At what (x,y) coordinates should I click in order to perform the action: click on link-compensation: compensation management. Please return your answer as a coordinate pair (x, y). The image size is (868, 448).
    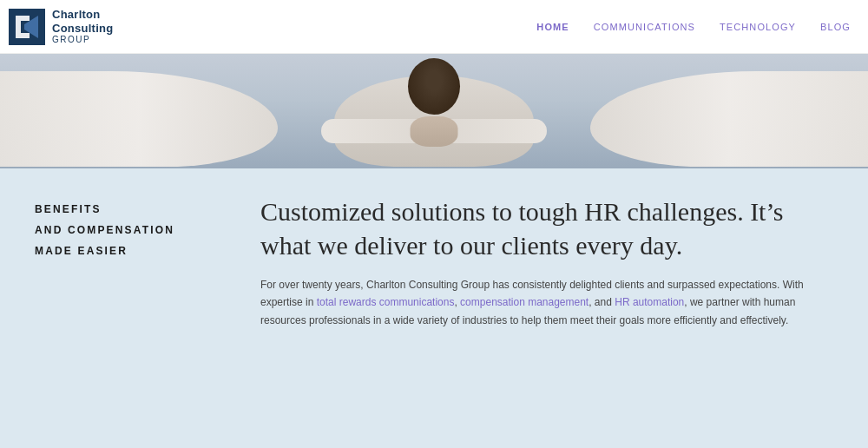
    Looking at the image, I should click on (524, 302).